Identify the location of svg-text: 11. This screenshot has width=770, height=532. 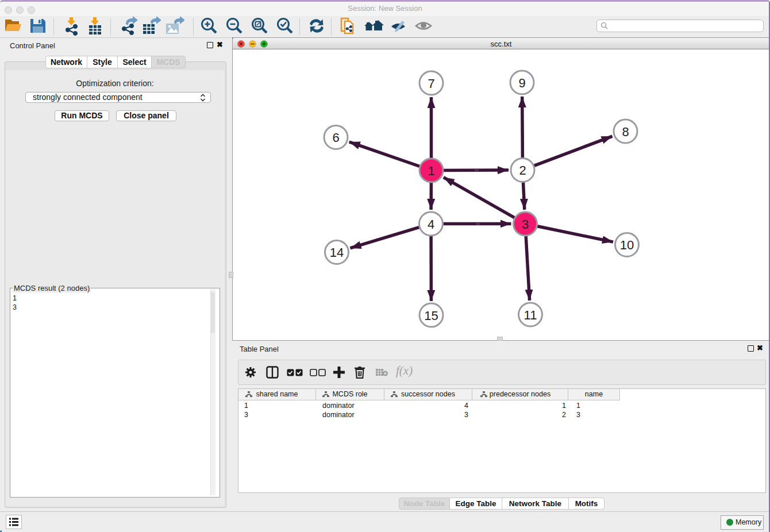
(531, 315).